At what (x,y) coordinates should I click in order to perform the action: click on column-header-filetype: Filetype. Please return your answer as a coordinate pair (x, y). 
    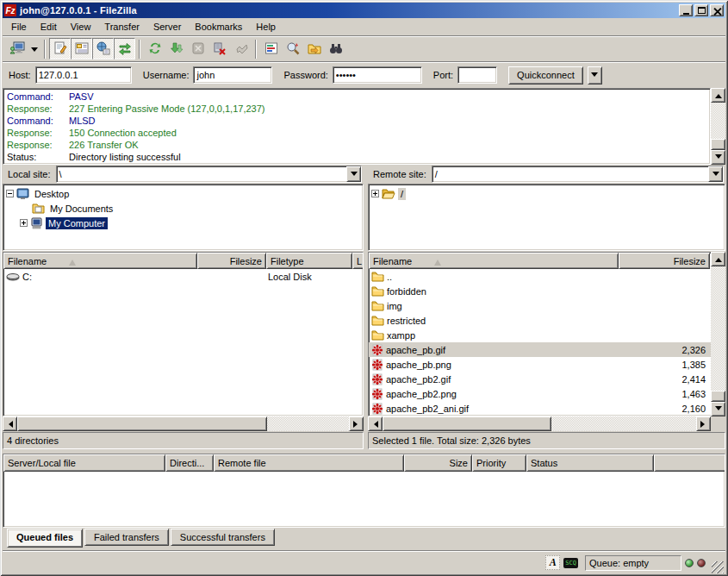
    Looking at the image, I should click on (309, 260).